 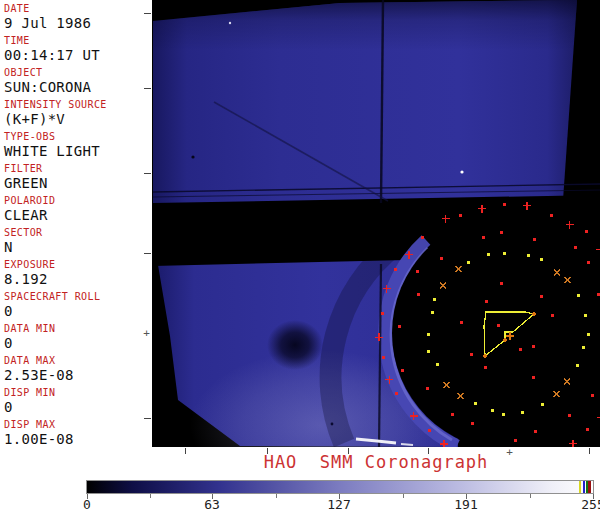 I want to click on field-value: 8.192, so click(x=78, y=280).